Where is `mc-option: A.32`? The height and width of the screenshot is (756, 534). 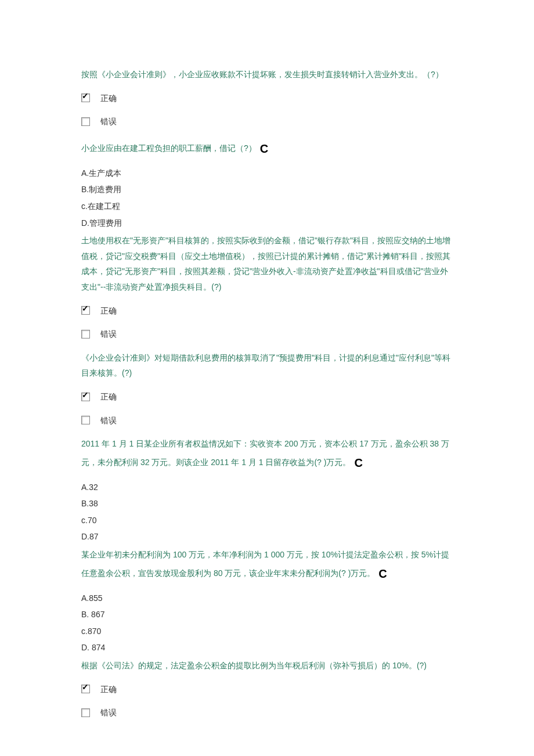
mc-option: A.32 is located at coordinates (267, 488).